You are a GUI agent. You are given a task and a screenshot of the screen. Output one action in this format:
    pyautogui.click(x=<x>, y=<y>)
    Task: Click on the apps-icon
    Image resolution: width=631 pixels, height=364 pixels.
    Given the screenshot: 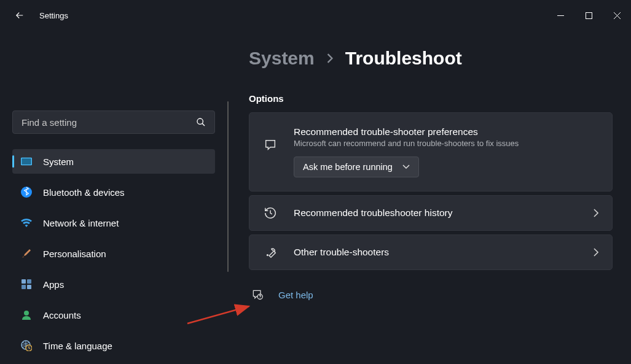 What is the action you would take?
    pyautogui.click(x=26, y=284)
    